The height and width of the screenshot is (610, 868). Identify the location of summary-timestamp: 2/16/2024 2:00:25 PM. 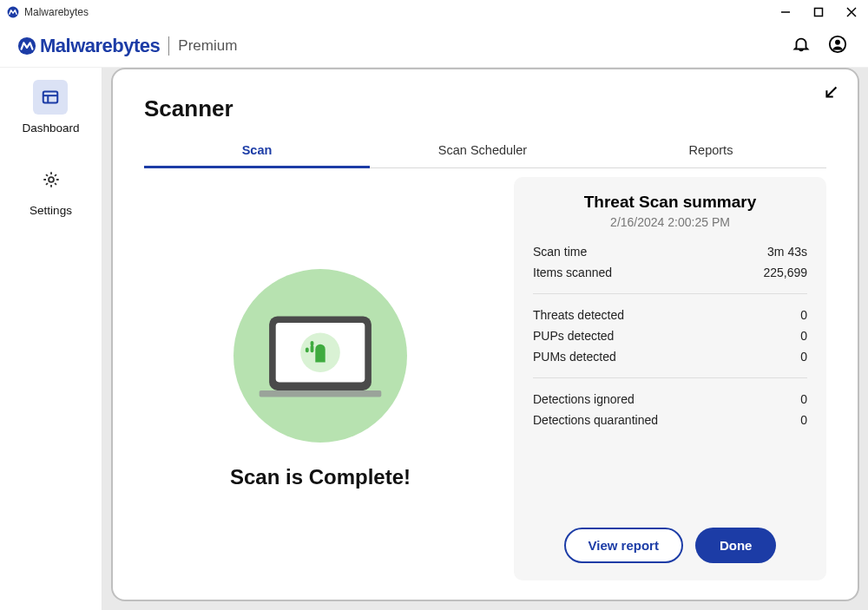
(670, 222).